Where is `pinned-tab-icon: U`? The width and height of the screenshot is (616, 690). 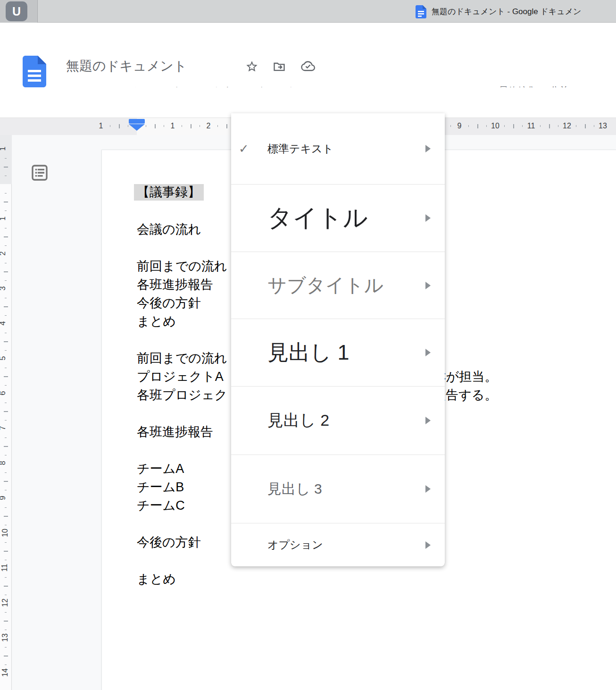
pinned-tab-icon: U is located at coordinates (17, 11).